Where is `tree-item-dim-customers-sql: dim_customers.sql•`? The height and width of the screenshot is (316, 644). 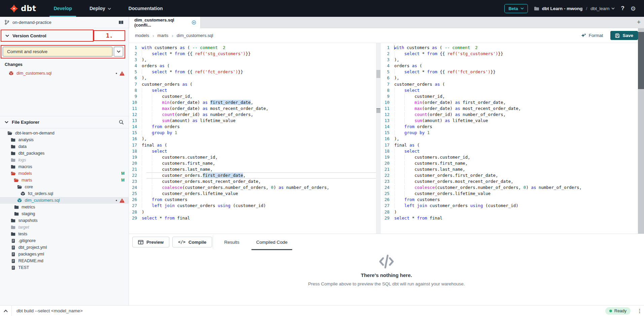 tree-item-dim-customers-sql: dim_customers.sql• is located at coordinates (64, 200).